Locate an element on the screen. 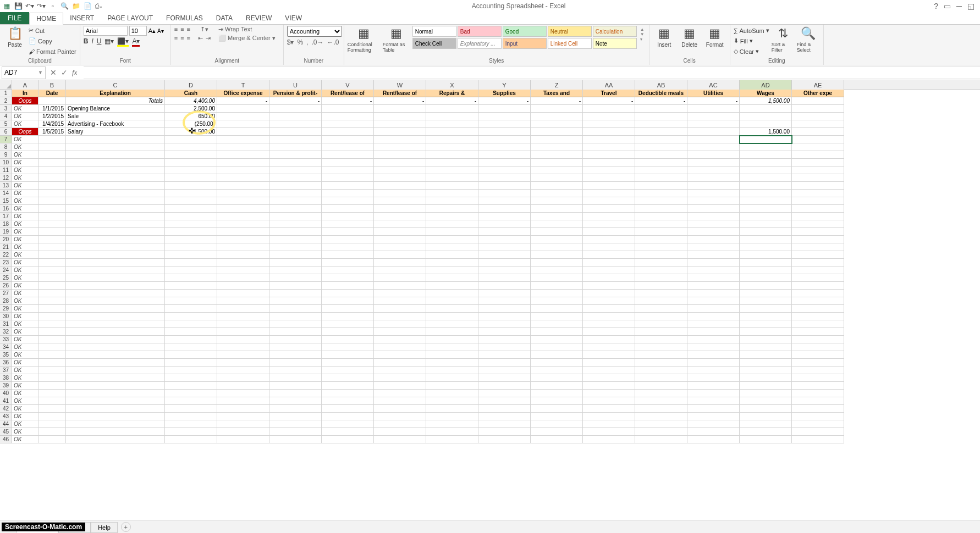  find-icon: 🔍 is located at coordinates (808, 34).